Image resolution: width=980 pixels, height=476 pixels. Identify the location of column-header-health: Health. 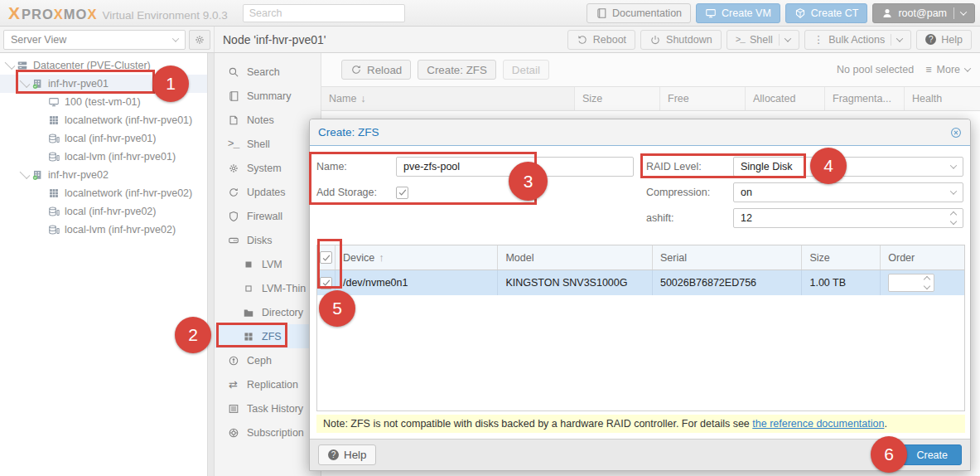
(943, 99).